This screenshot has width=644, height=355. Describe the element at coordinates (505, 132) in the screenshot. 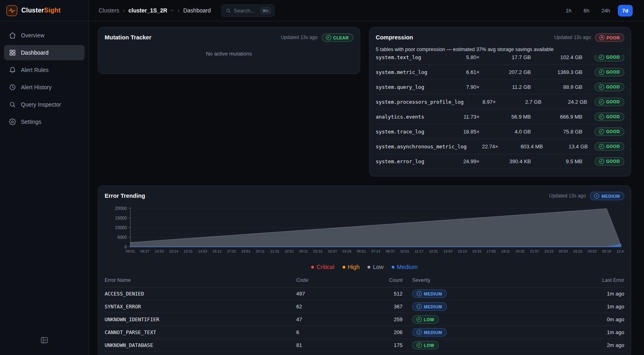

I see `compressed-size-cell: 4.0 GB` at that location.